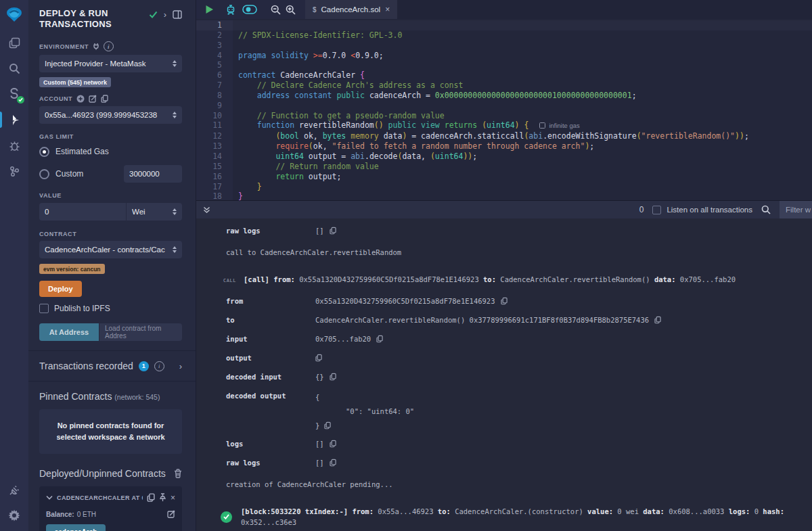 The height and width of the screenshot is (531, 812). What do you see at coordinates (504, 76) in the screenshot?
I see `code-line: 6contract CadenceArchCaler {` at bounding box center [504, 76].